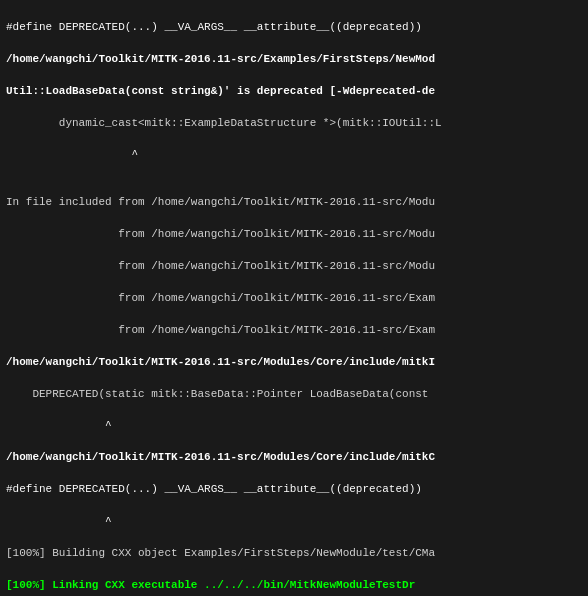  What do you see at coordinates (294, 60) in the screenshot?
I see `terminal-line: /home/wangchi/Toolkit/MITK-2016.11-src/E…` at bounding box center [294, 60].